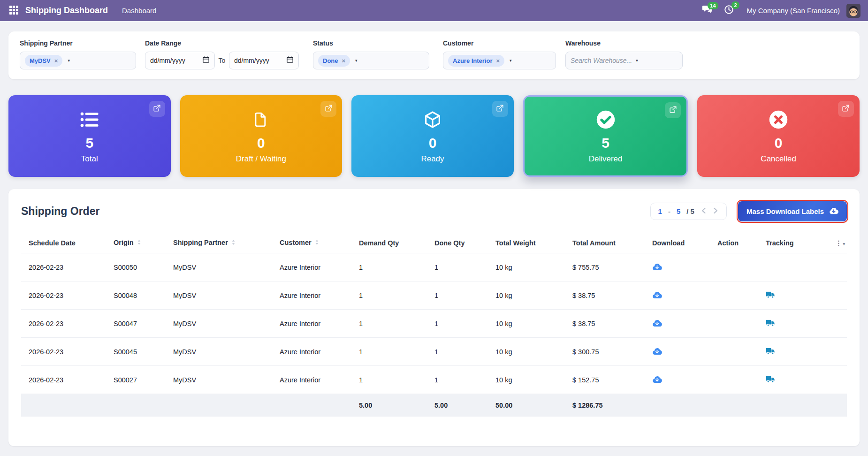  What do you see at coordinates (606, 136) in the screenshot?
I see `stat-card-delivered: 5 Delivered` at bounding box center [606, 136].